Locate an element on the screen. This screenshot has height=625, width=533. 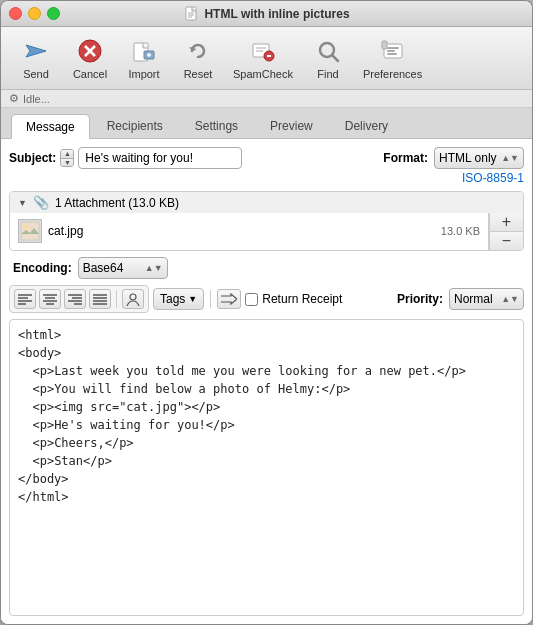
reset-button: Reset is located at coordinates (198, 58).